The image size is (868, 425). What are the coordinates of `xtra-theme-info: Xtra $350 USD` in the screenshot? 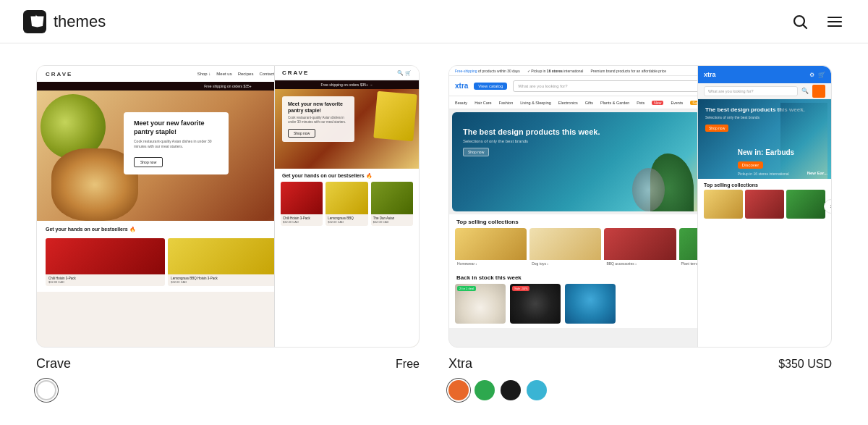 It's located at (640, 362).